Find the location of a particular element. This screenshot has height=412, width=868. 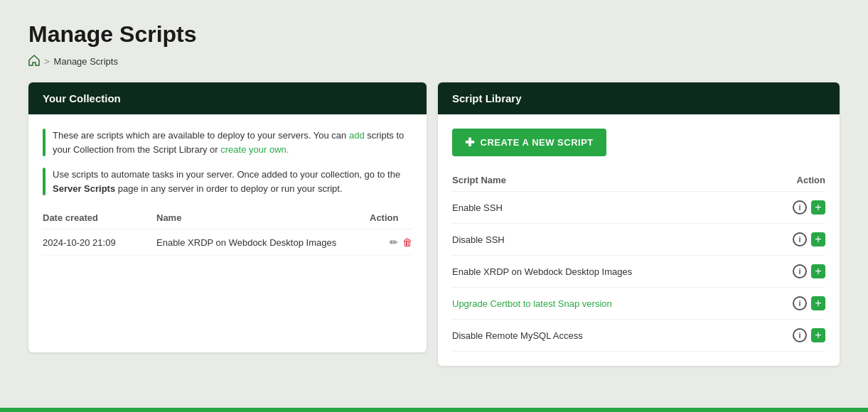

script-name-cell: Upgrade Certbot to latest Snap version is located at coordinates (610, 304).